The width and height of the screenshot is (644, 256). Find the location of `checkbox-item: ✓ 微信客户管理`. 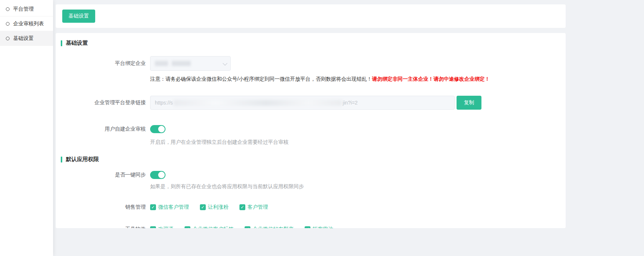

checkbox-item: ✓ 微信客户管理 is located at coordinates (170, 207).